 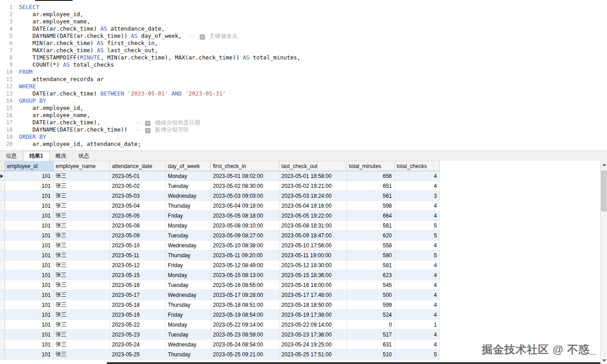 What do you see at coordinates (604, 360) in the screenshot?
I see `scroll-down-button` at bounding box center [604, 360].